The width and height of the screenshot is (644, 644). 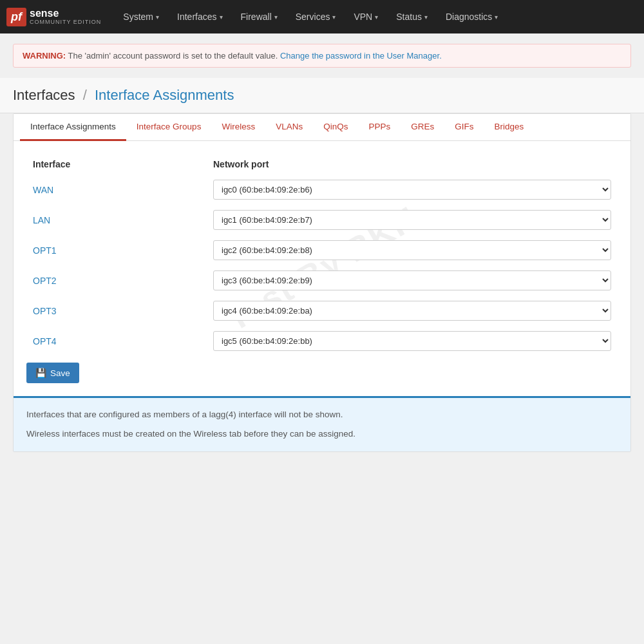 I want to click on interface-name-opt2: OPT2, so click(x=117, y=281).